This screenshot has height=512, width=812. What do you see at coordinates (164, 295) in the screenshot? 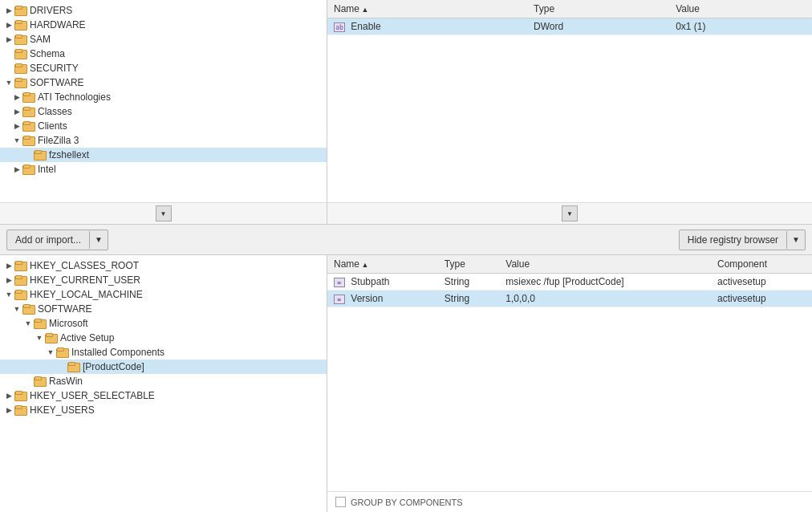
I see `tree-item-hklm: ▼ HKEY_LOCAL_MACHINE` at bounding box center [164, 295].